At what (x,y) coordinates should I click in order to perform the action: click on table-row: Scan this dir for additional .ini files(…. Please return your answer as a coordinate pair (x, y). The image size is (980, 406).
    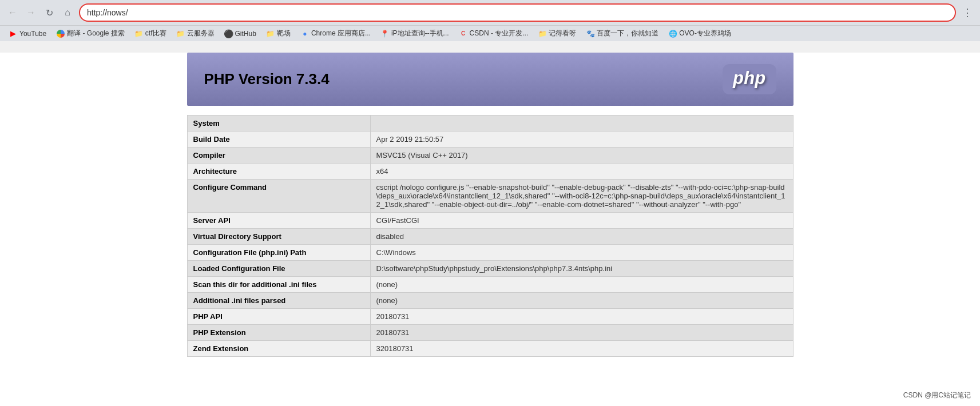
    Looking at the image, I should click on (490, 285).